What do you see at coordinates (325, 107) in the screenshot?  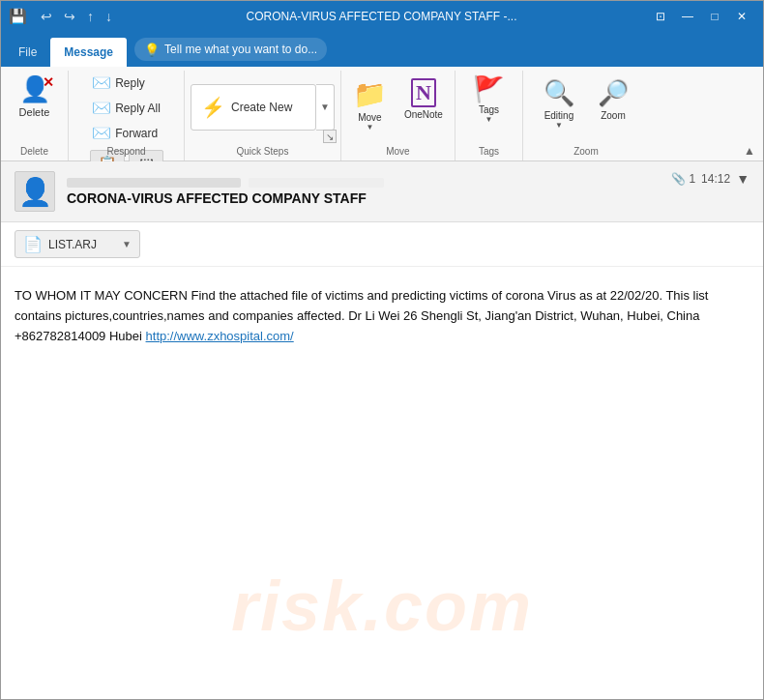 I see `quick-steps-dropdown: ▼` at bounding box center [325, 107].